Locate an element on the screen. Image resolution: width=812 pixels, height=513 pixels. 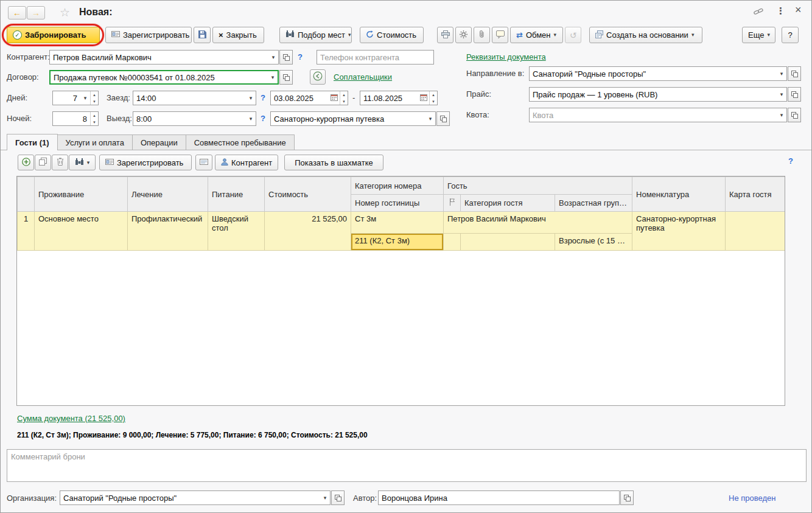
nomenclature-header: Номенклатура is located at coordinates (679, 195).